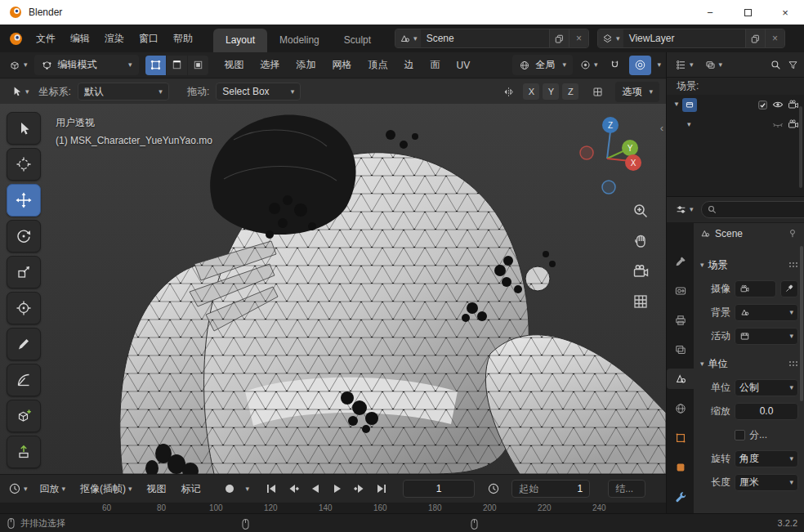  What do you see at coordinates (763, 105) in the screenshot?
I see `checkbox-checked-icon` at bounding box center [763, 105].